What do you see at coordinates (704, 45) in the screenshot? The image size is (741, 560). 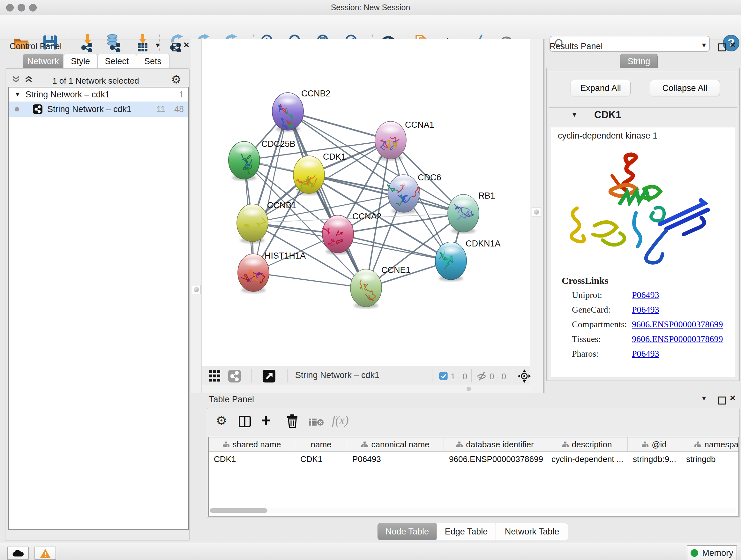 I see `results-panel-collapse-icon: ▾` at bounding box center [704, 45].